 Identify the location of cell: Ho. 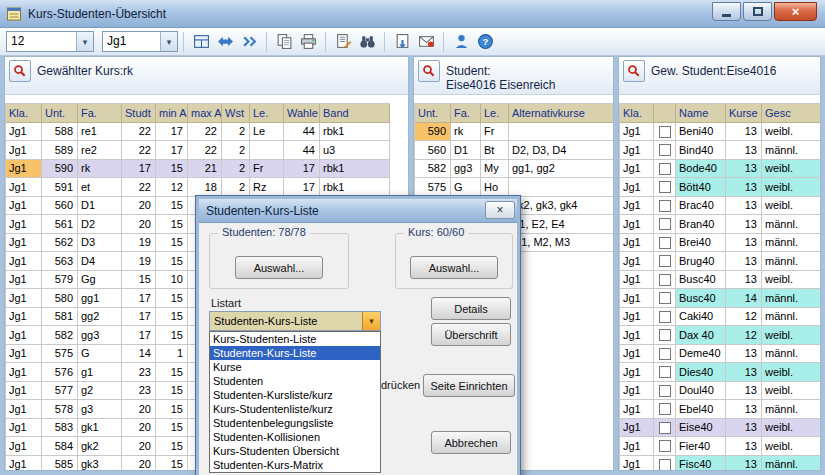
(495, 188).